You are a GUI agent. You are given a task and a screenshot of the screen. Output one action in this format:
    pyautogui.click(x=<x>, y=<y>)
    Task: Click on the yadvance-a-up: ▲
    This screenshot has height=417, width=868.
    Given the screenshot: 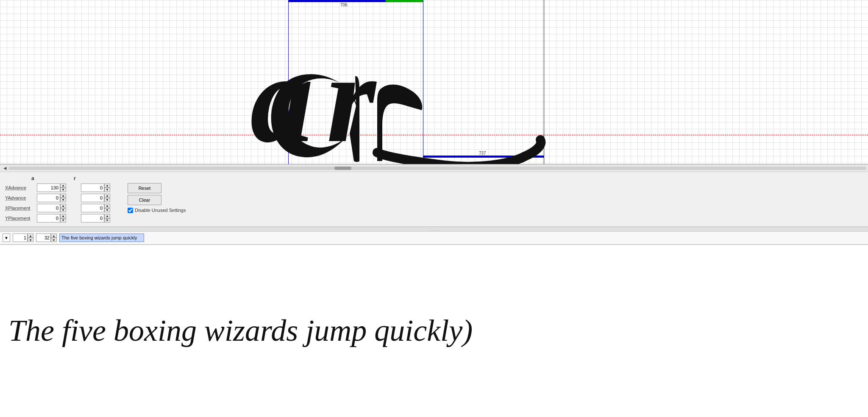 What is the action you would take?
    pyautogui.click(x=63, y=196)
    